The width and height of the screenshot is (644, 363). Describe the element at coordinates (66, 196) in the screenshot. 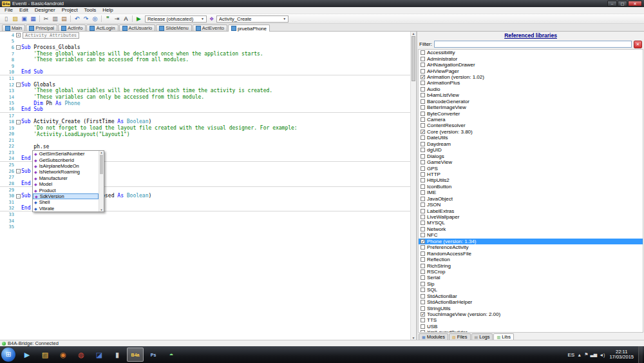

I see `autocomplete-item: ◆SdkVersion` at that location.